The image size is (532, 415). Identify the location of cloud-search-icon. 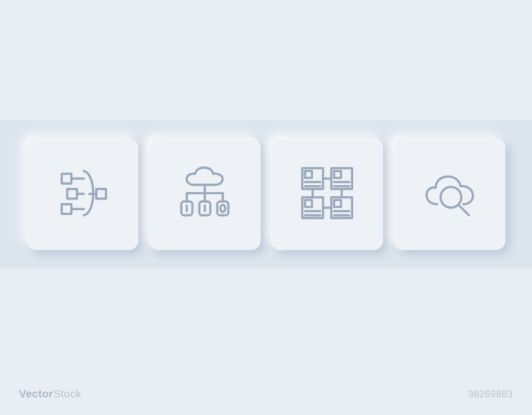
(450, 194).